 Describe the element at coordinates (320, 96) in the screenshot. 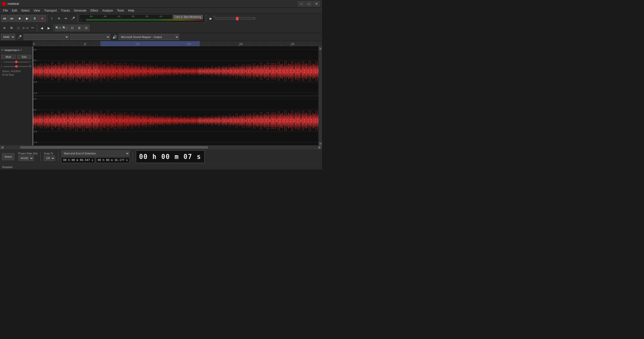

I see `vertical-scrollbar: ▲ ▼` at that location.